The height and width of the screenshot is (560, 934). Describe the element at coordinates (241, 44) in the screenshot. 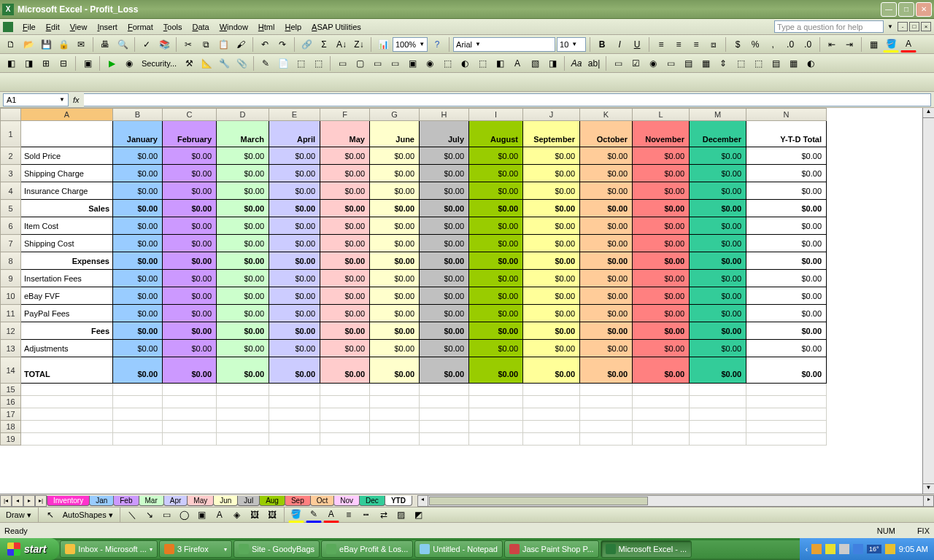

I see `format-painter-icon: 🖌` at that location.